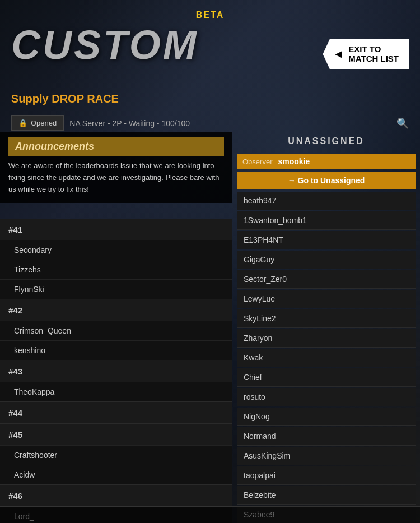 The width and height of the screenshot is (420, 523). What do you see at coordinates (116, 381) in the screenshot?
I see `team-slot: #43TheoKappa` at bounding box center [116, 381].